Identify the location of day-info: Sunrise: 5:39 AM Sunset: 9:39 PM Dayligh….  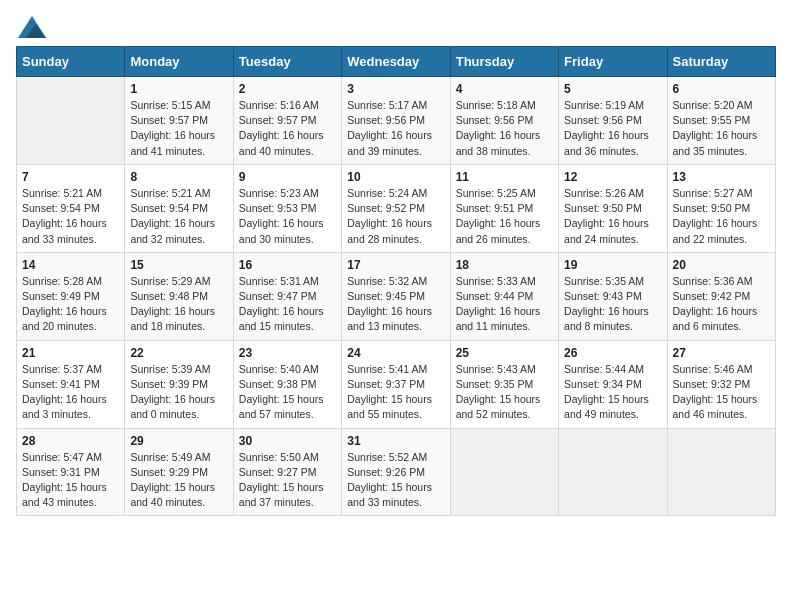
(178, 392).